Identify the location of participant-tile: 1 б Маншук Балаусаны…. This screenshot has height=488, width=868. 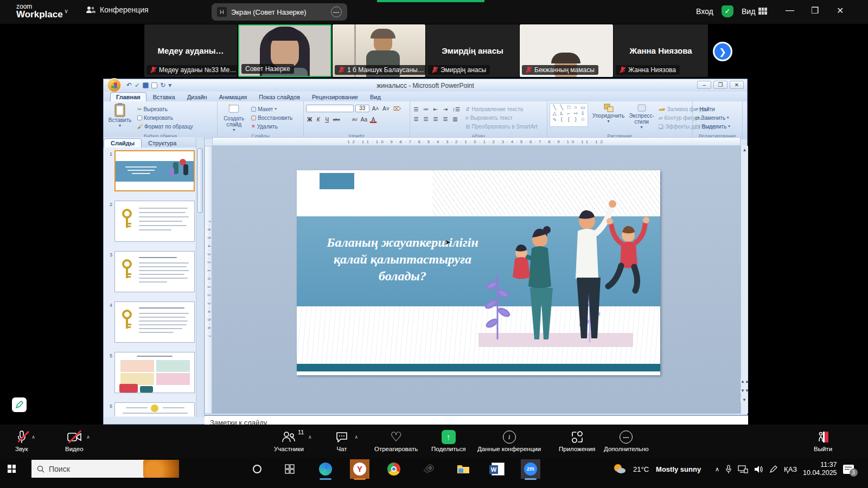
(379, 51).